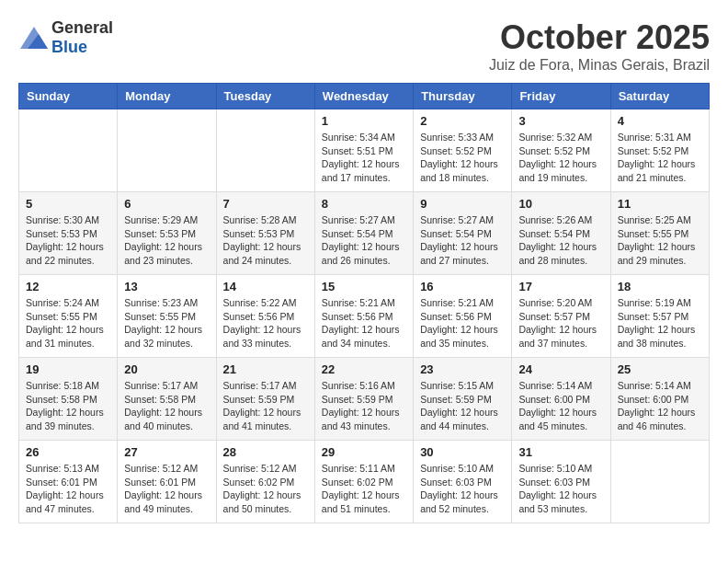  Describe the element at coordinates (364, 316) in the screenshot. I see `calendar-week-row: 12Sunrise: 5:24 AMSunset: 5:55 PMDayligh…` at that location.